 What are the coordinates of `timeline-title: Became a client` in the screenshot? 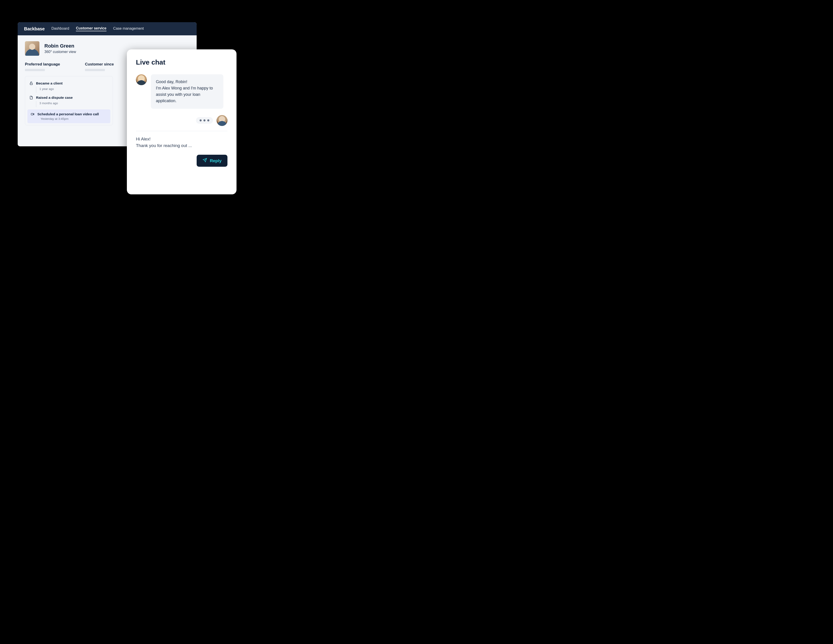 It's located at (49, 83).